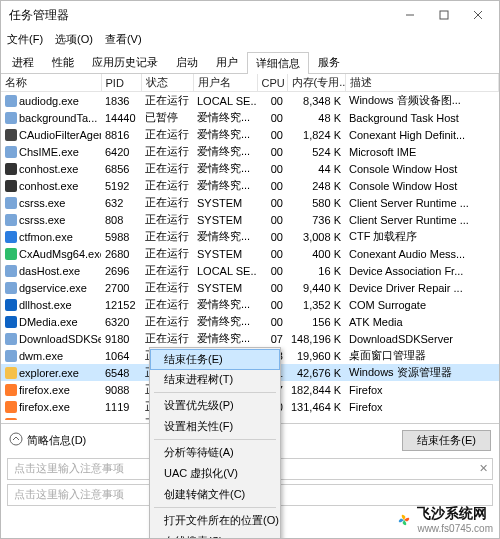  What do you see at coordinates (410, 15) in the screenshot?
I see `minimize-button` at bounding box center [410, 15].